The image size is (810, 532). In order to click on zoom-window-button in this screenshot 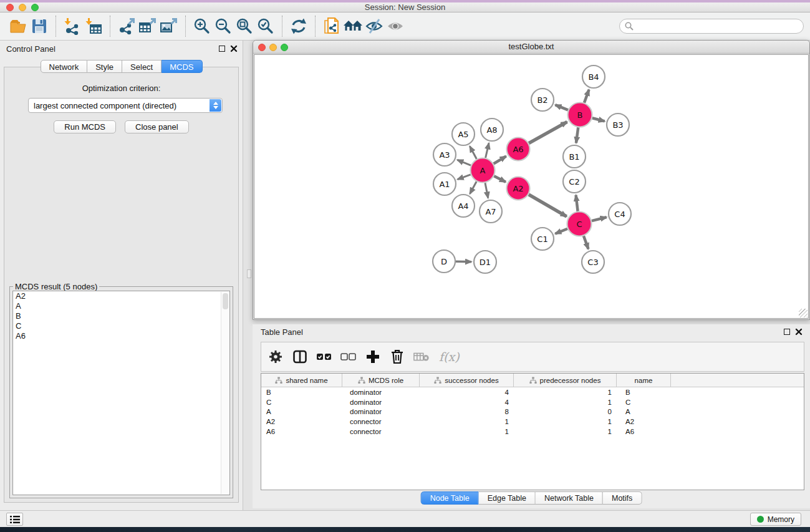, I will do `click(35, 7)`.